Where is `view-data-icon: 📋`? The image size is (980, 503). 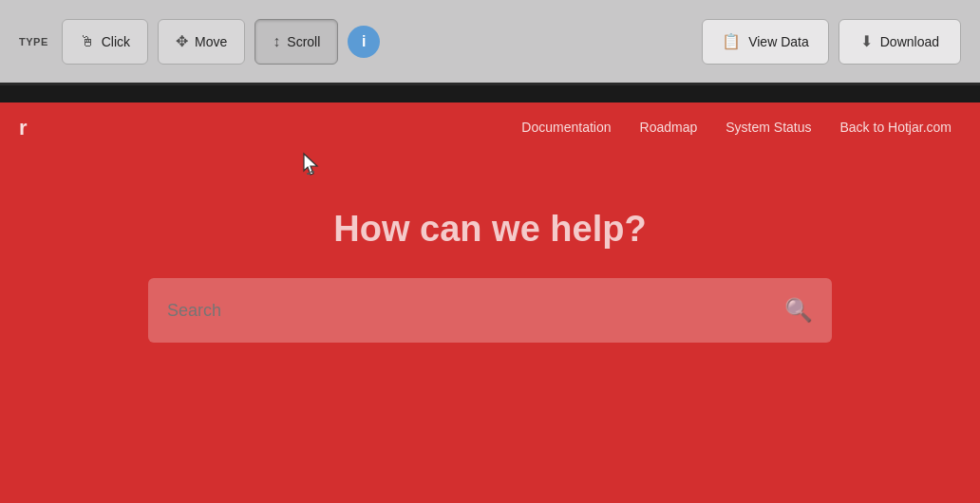
view-data-icon: 📋 is located at coordinates (731, 42).